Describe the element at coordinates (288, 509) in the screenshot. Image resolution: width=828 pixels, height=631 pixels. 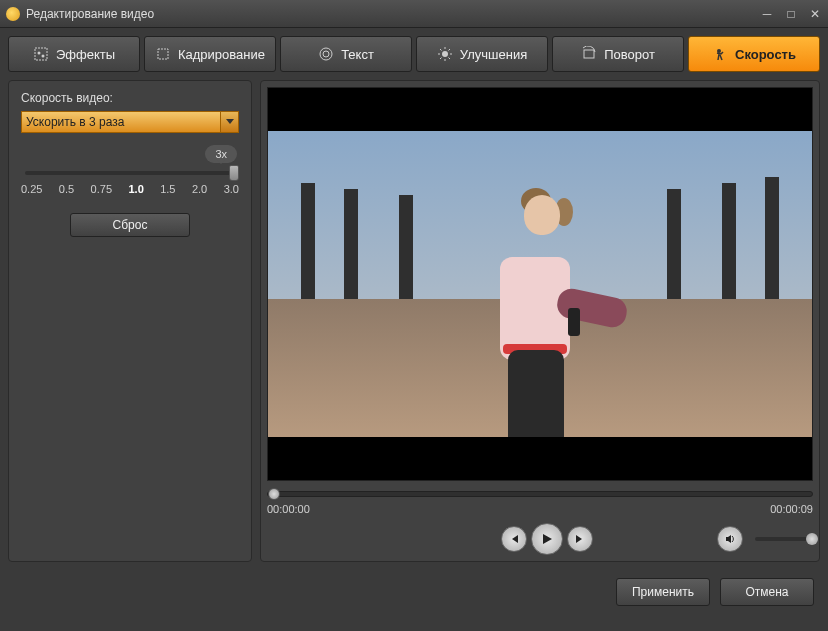
I see `time-current: 00:00:00` at that location.